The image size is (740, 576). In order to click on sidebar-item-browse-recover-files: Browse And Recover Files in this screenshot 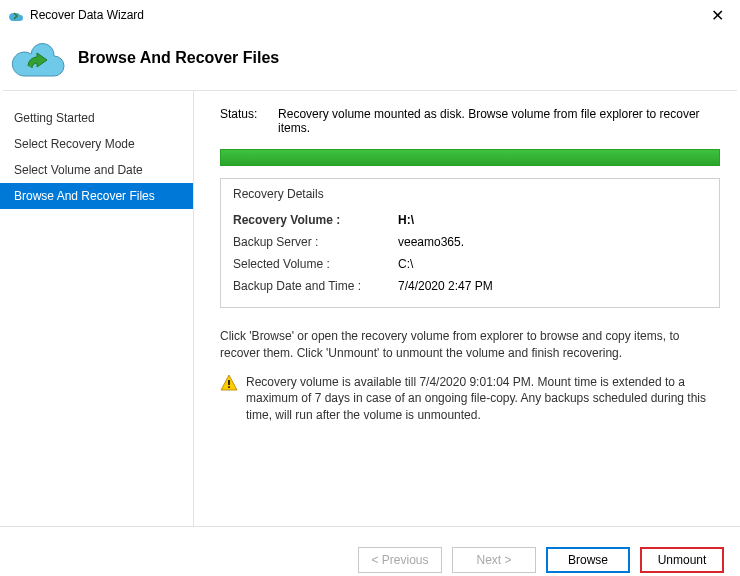, I will do `click(96, 196)`.